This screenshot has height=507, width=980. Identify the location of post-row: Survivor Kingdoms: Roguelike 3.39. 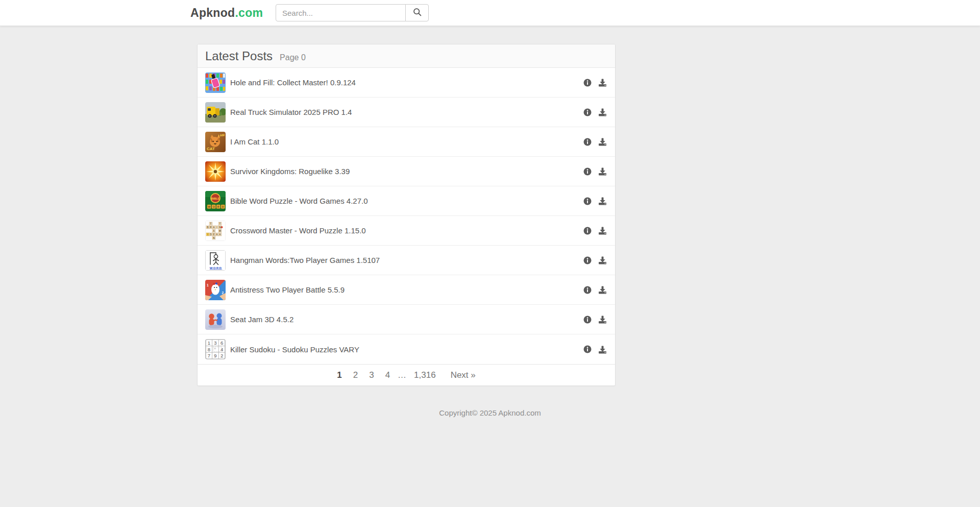
(406, 172).